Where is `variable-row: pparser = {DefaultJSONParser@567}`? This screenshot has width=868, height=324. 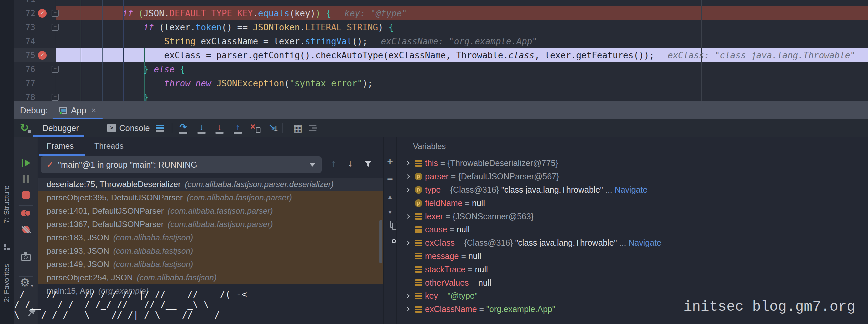 variable-row: pparser = {DefaultJSONParser@567} is located at coordinates (632, 177).